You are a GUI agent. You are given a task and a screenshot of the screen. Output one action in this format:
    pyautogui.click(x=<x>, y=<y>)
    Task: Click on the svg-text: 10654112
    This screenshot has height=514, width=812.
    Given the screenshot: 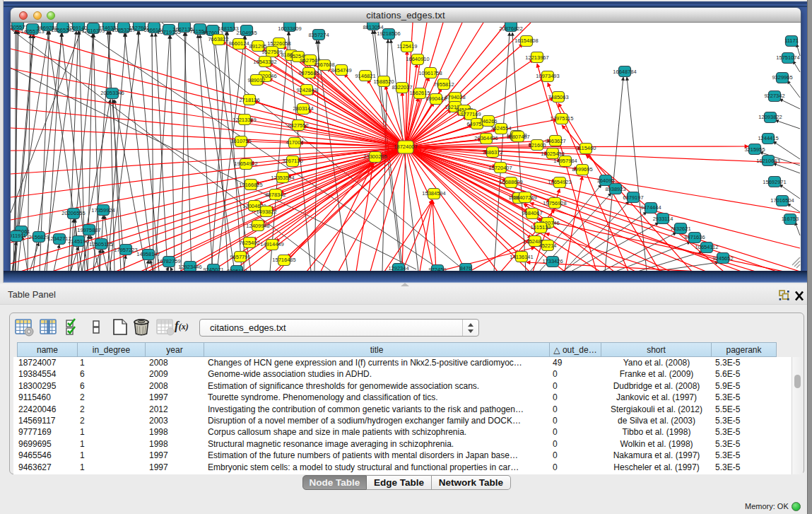 What is the action you would take?
    pyautogui.click(x=707, y=247)
    